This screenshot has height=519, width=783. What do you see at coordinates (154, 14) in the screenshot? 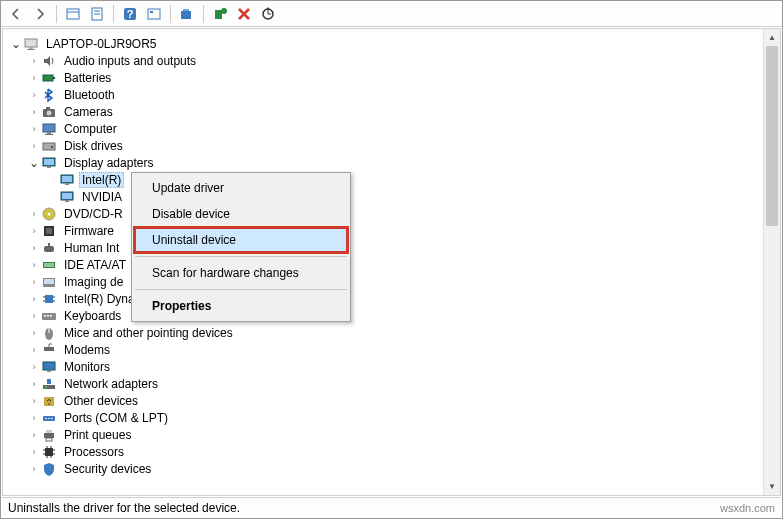
I see `events-button` at bounding box center [154, 14].